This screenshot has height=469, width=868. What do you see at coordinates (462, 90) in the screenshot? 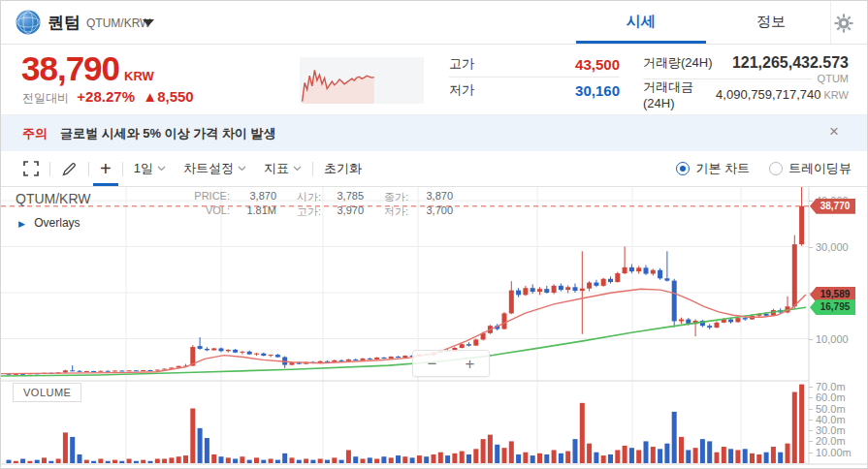
I see `low-label: 저가` at bounding box center [462, 90].